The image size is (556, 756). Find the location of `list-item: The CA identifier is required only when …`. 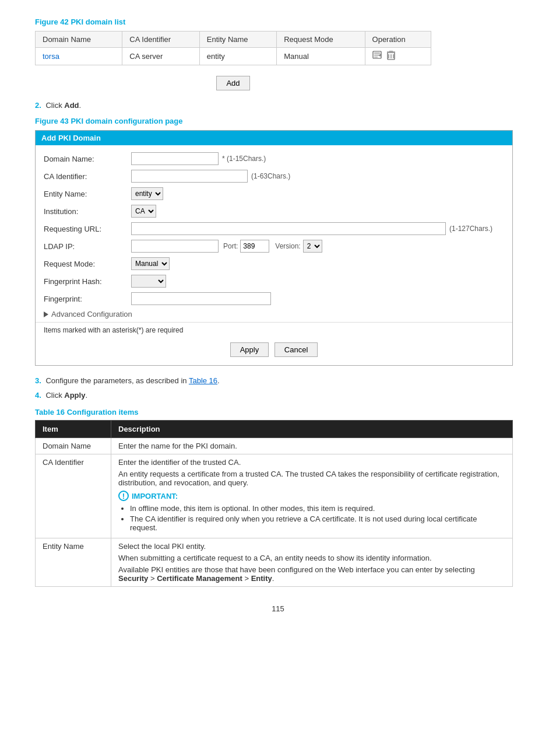

list-item: The CA identifier is required only when … is located at coordinates (318, 523).